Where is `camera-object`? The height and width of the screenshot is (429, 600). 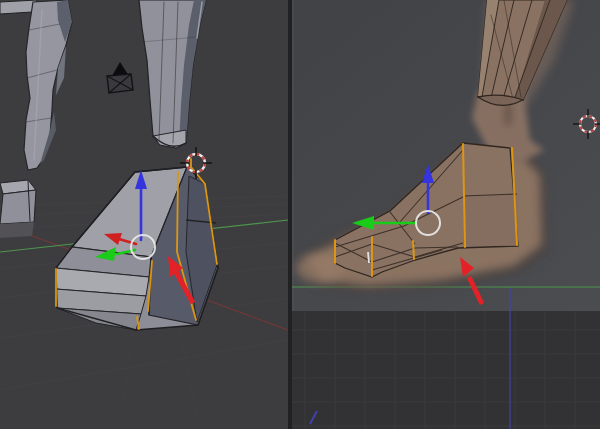 camera-object is located at coordinates (120, 78).